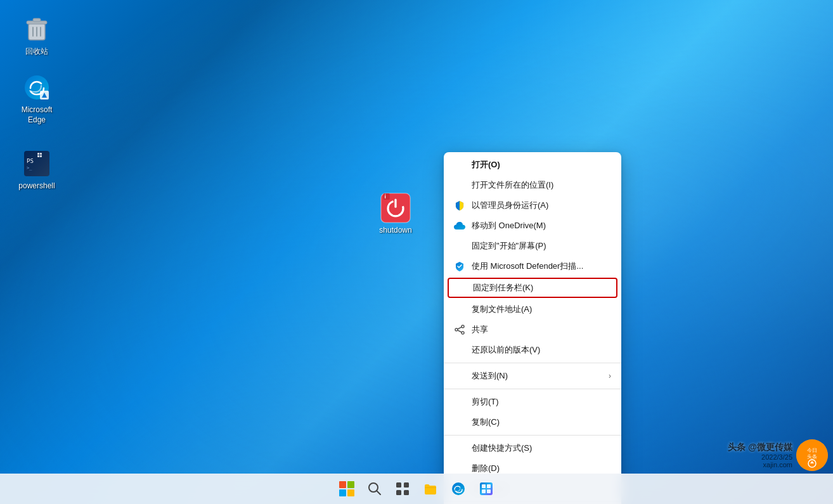 The height and width of the screenshot is (504, 833). I want to click on create-shortcut-icon, so click(460, 448).